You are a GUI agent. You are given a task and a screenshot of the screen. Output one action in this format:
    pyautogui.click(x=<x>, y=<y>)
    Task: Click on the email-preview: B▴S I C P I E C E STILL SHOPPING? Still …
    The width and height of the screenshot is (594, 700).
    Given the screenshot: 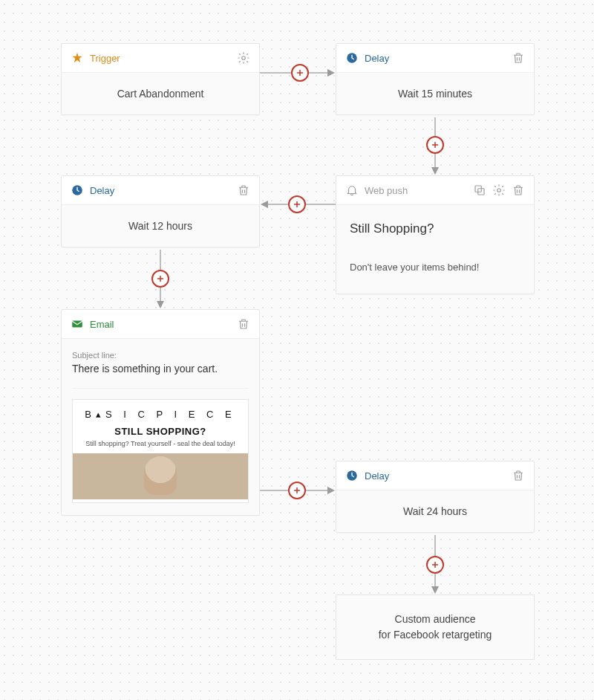 What is the action you would take?
    pyautogui.click(x=160, y=451)
    